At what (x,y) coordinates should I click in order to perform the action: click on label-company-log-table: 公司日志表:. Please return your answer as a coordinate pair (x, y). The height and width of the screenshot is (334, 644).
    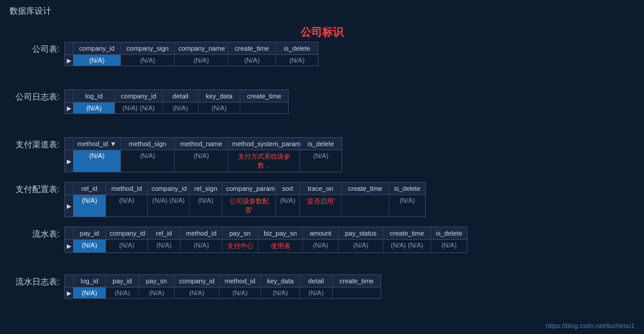
    Looking at the image, I should click on (33, 96).